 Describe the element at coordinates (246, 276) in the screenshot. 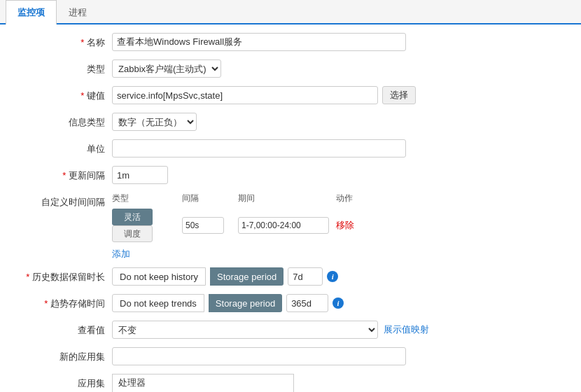

I see `history-storage-button: Storage period` at that location.